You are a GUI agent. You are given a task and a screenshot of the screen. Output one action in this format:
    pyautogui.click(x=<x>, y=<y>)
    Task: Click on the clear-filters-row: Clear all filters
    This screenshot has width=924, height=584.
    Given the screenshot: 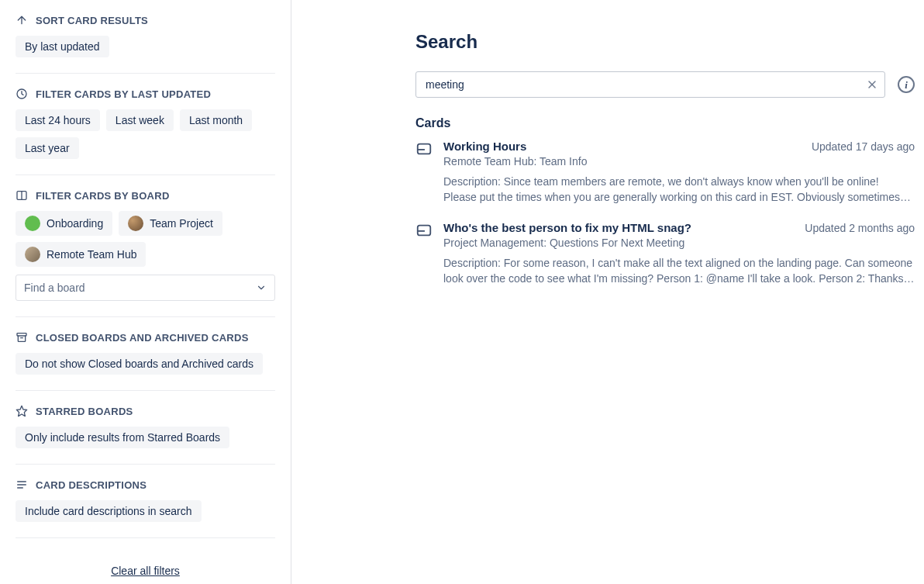 What is the action you would take?
    pyautogui.click(x=146, y=565)
    